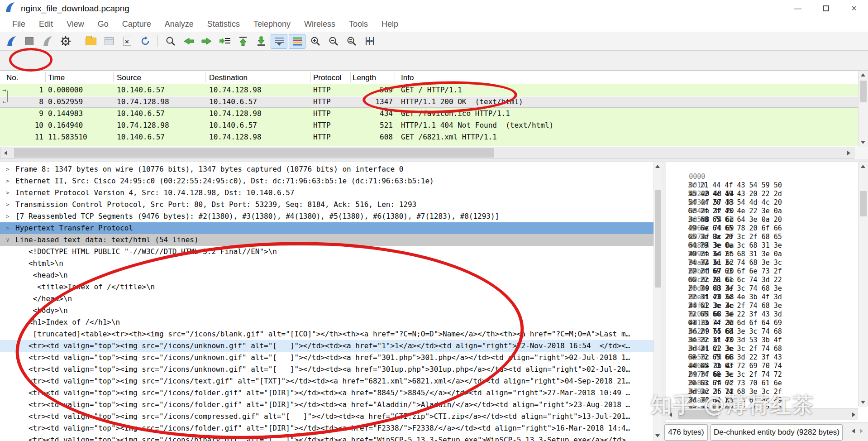 The width and height of the screenshot is (868, 441). What do you see at coordinates (224, 24) in the screenshot?
I see `menu-statistics: Statistics` at bounding box center [224, 24].